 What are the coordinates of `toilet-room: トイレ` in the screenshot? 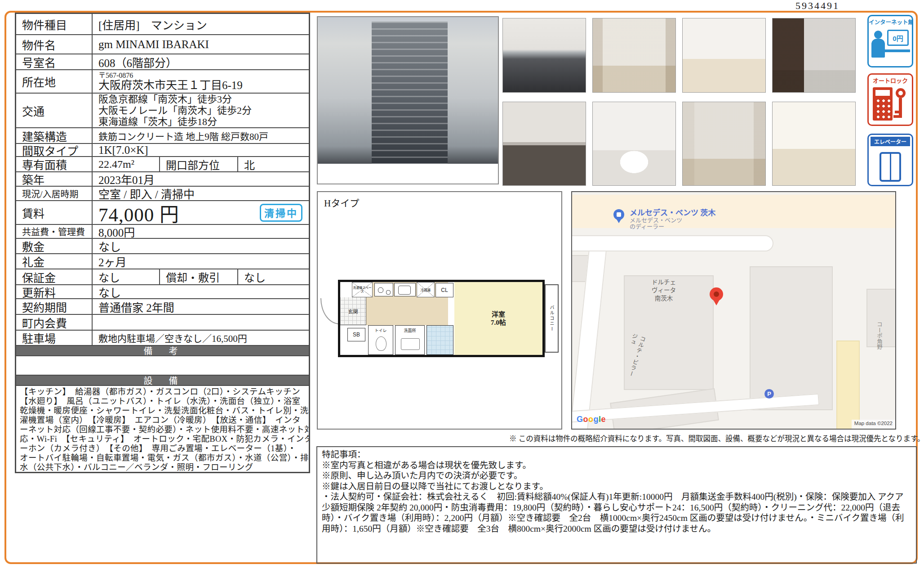 It's located at (381, 340).